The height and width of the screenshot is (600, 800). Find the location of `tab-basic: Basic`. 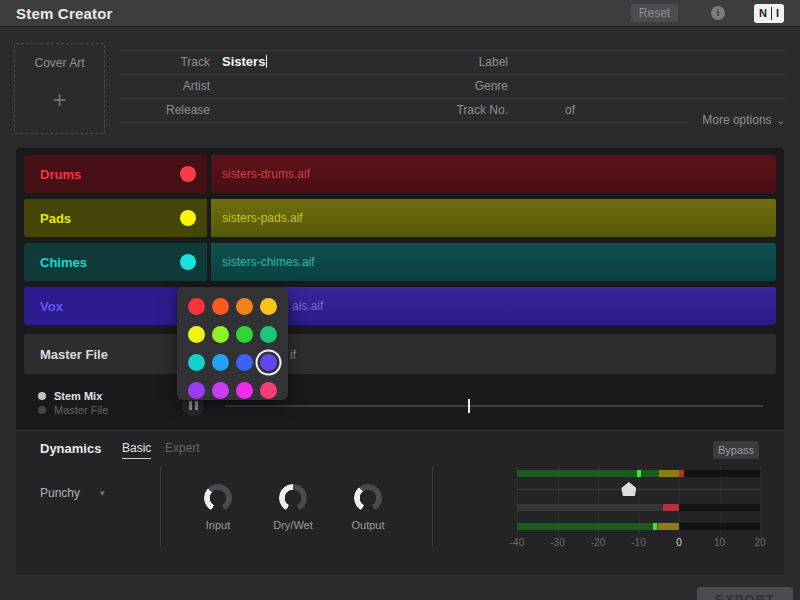

tab-basic: Basic is located at coordinates (136, 450).